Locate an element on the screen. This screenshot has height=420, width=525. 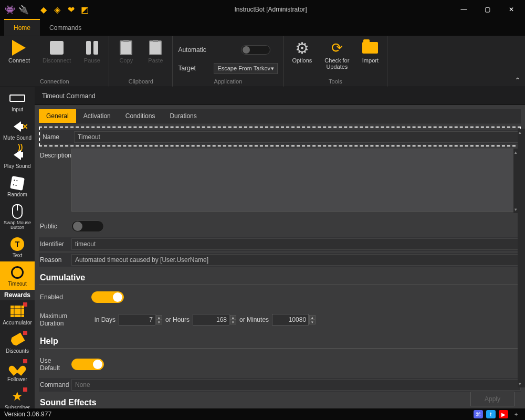
sidebar-section-rewards: Rewards is located at coordinates (17, 295).